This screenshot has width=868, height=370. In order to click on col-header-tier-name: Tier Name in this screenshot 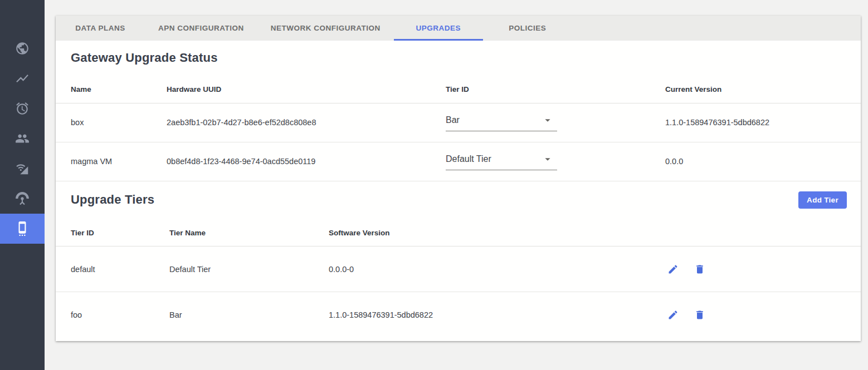, I will do `click(249, 233)`.